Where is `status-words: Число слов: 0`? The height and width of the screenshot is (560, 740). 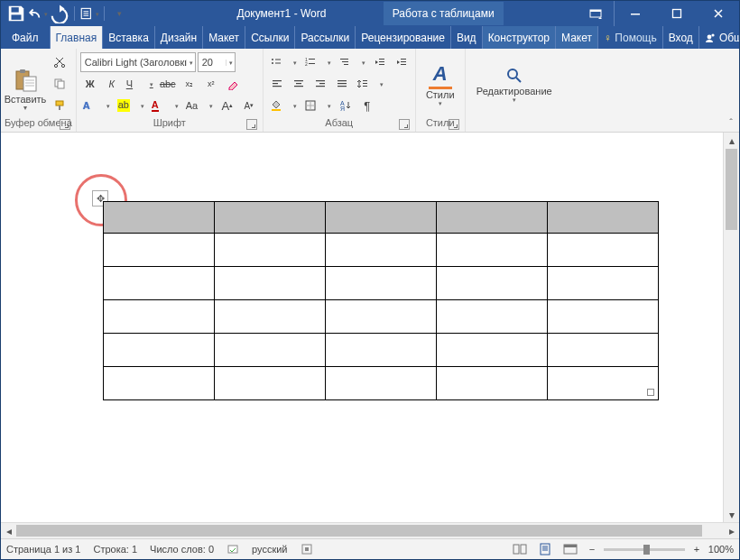 status-words: Число слов: 0 is located at coordinates (182, 549).